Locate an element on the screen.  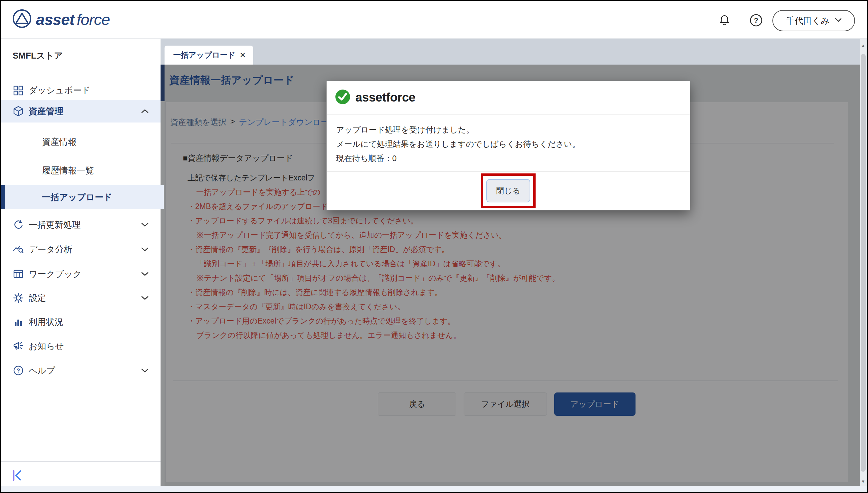
help-button: ? is located at coordinates (756, 21).